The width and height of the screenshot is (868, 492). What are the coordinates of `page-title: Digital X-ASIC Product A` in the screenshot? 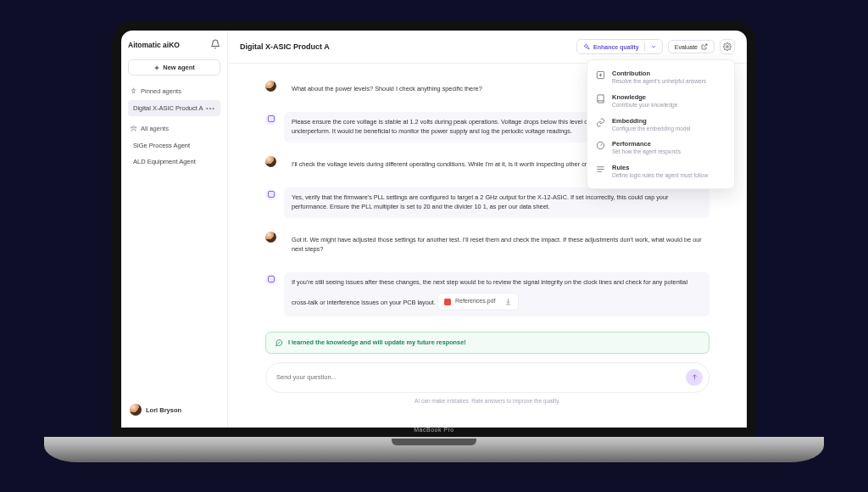 It's located at (285, 47).